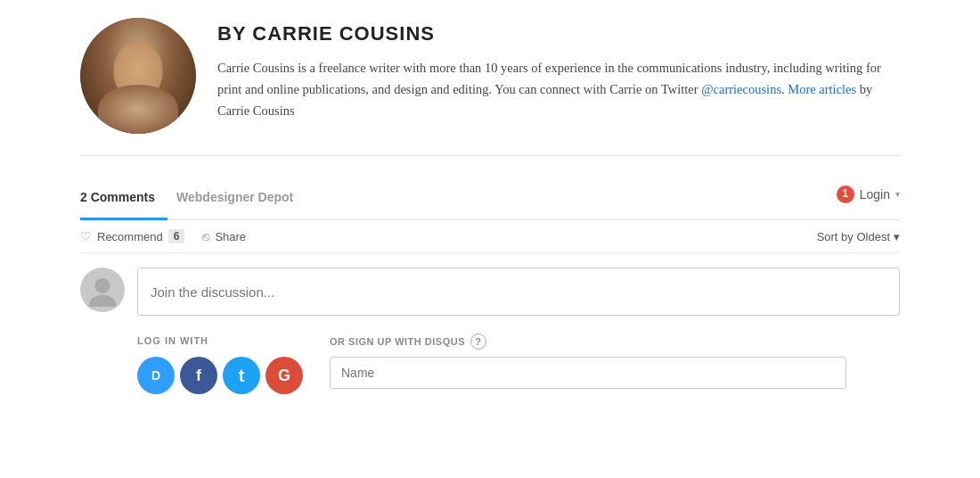 This screenshot has width=980, height=478. Describe the element at coordinates (156, 375) in the screenshot. I see `disqus-login-button: D` at that location.